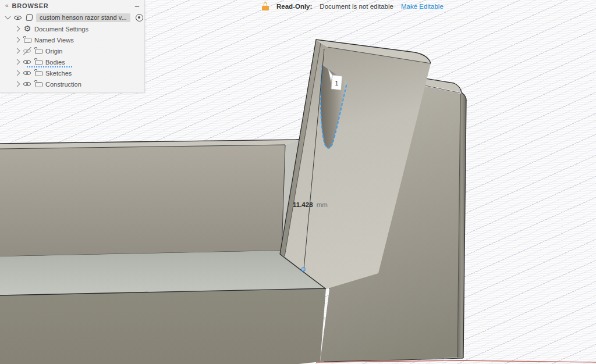 This screenshot has height=364, width=596. What do you see at coordinates (72, 47) in the screenshot?
I see `browser-panel: BROWSER custom henson razor stand v... D…` at bounding box center [72, 47].